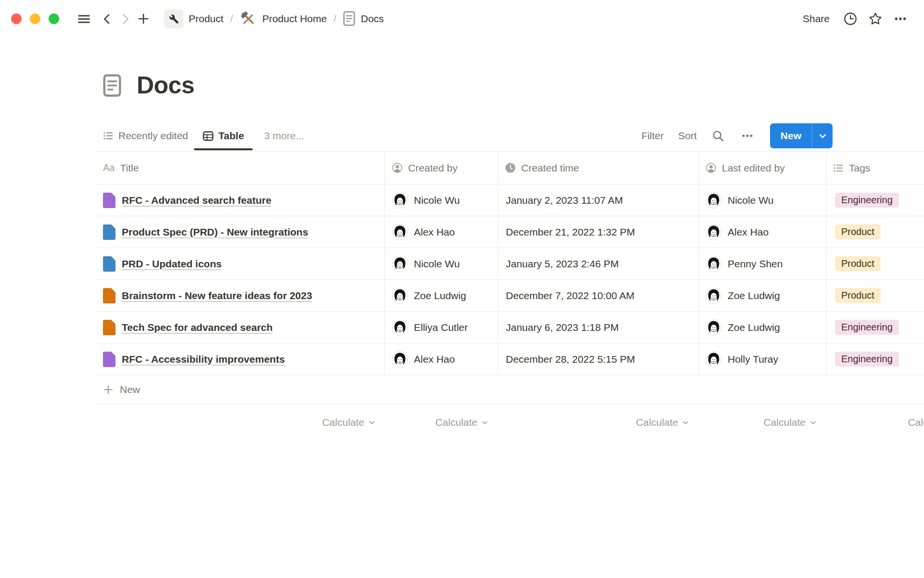 The width and height of the screenshot is (924, 578). Describe the element at coordinates (762, 232) in the screenshot. I see `last-edited-by-cell: Alex Hao` at that location.